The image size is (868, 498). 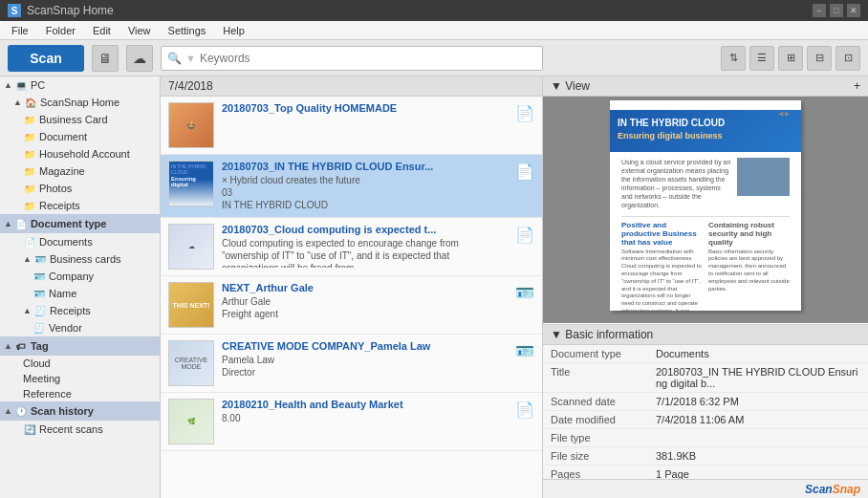 What do you see at coordinates (80, 276) in the screenshot?
I see `sidebar-item-company: 🪪 Company` at bounding box center [80, 276].